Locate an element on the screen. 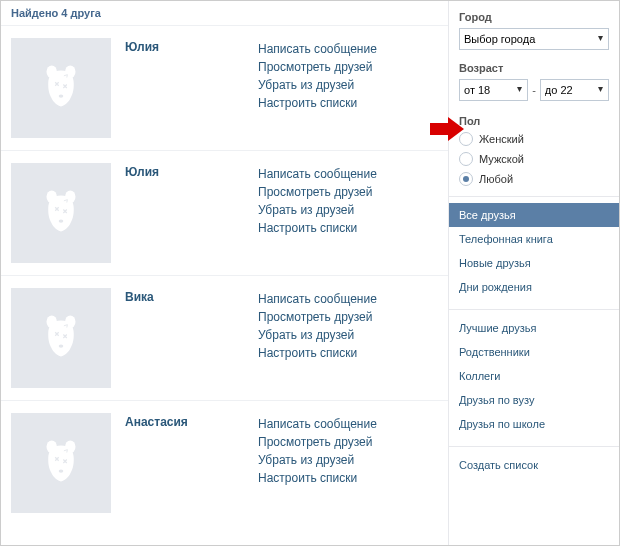 The image size is (620, 546). age-dash: - is located at coordinates (534, 90).